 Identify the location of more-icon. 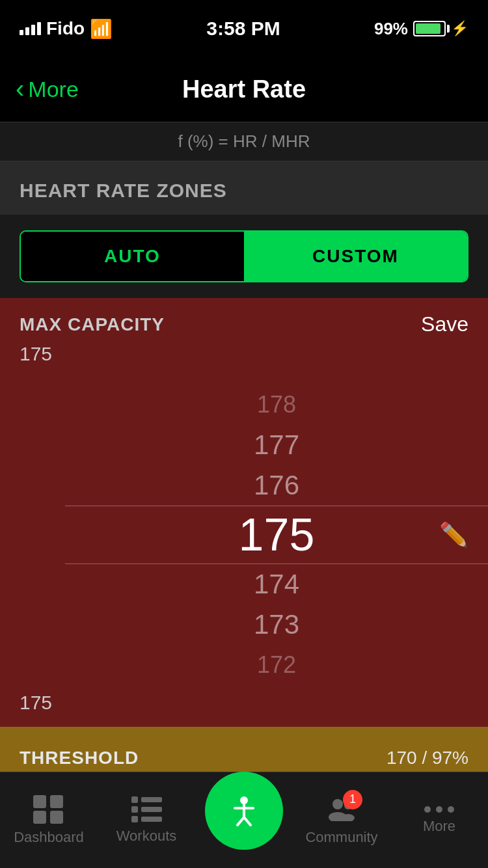
(439, 809).